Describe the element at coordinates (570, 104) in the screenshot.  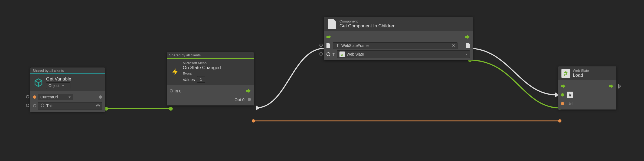
I see `url-label: Url` at that location.